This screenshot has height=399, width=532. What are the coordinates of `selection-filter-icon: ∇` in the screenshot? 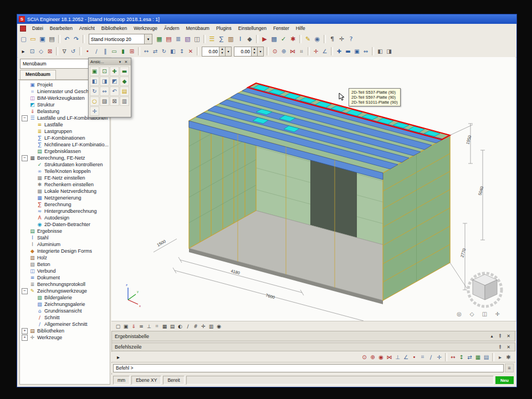 It's located at (64, 52).